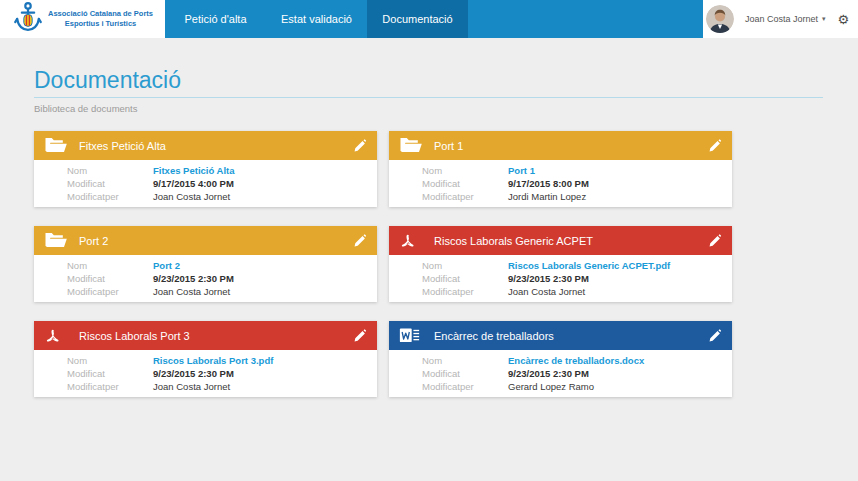 The height and width of the screenshot is (481, 858). What do you see at coordinates (429, 19) in the screenshot?
I see `top-header: Associació Catalana de Ports Esportius i…` at bounding box center [429, 19].